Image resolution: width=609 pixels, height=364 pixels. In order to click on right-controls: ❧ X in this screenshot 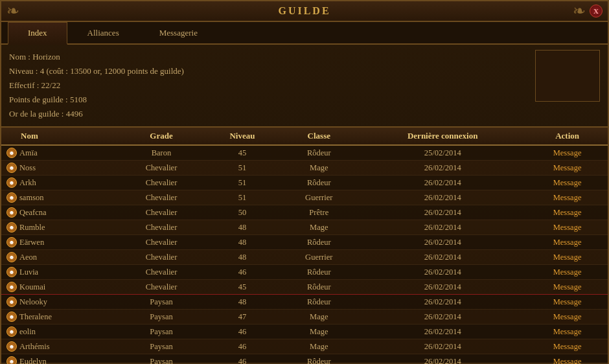, I will do `click(588, 11)`.